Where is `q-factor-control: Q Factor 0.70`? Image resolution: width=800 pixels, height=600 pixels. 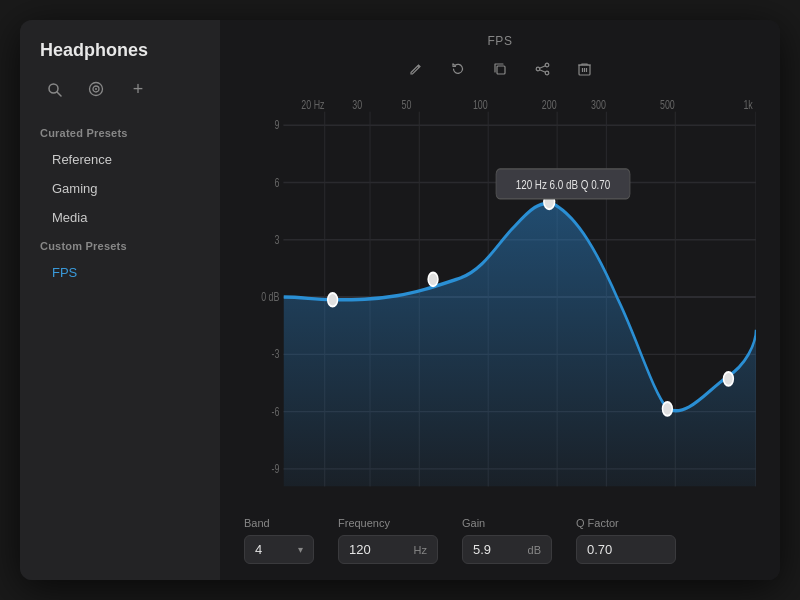 q-factor-control: Q Factor 0.70 is located at coordinates (626, 540).